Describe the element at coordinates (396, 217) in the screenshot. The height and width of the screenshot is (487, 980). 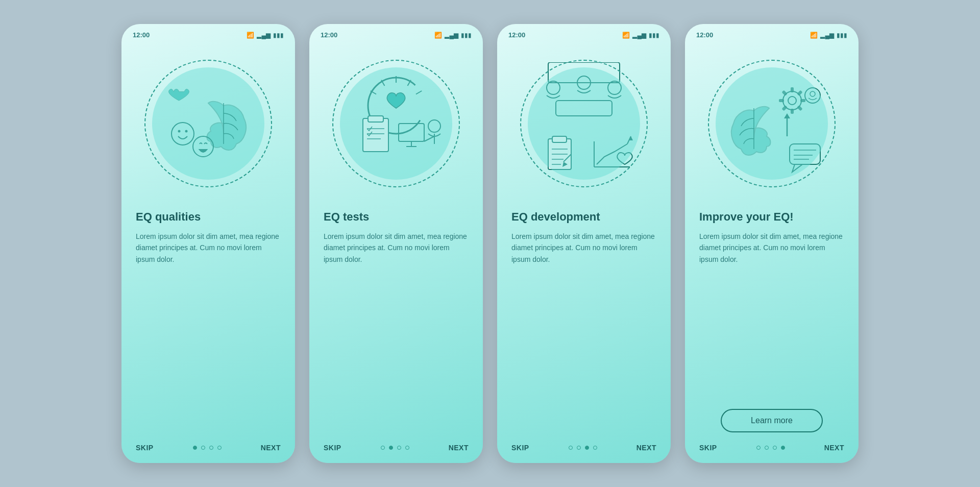
I see `screen-title-2: EQ tests` at that location.